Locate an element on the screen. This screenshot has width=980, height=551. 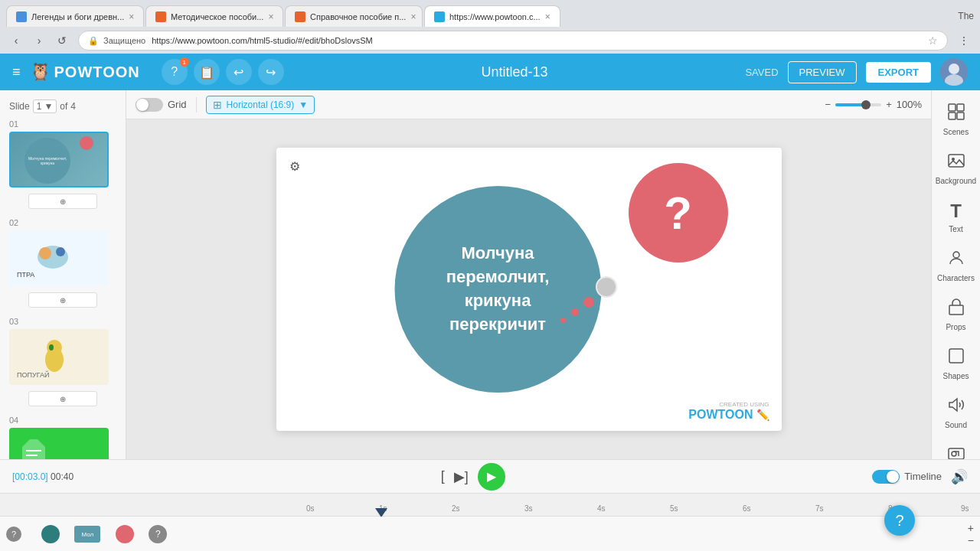
help-btn: ? 1 is located at coordinates (175, 72).